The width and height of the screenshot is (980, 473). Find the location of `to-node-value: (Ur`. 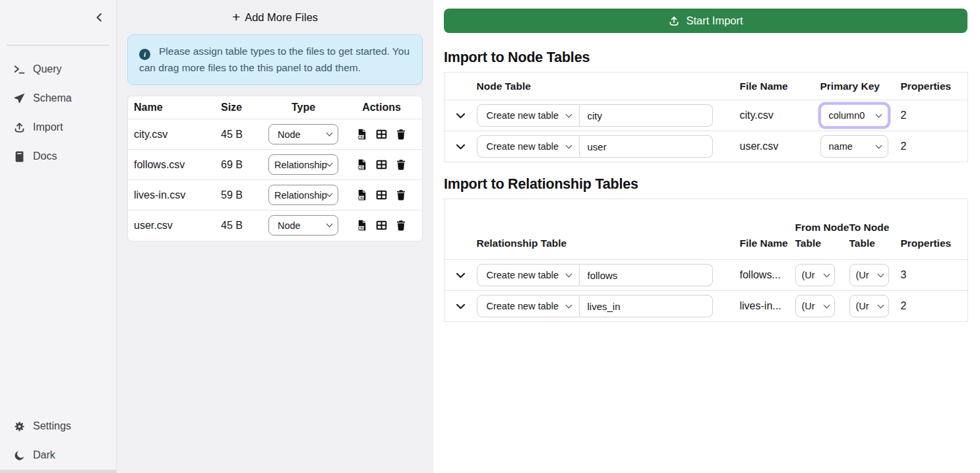

to-node-value: (Ur is located at coordinates (863, 306).